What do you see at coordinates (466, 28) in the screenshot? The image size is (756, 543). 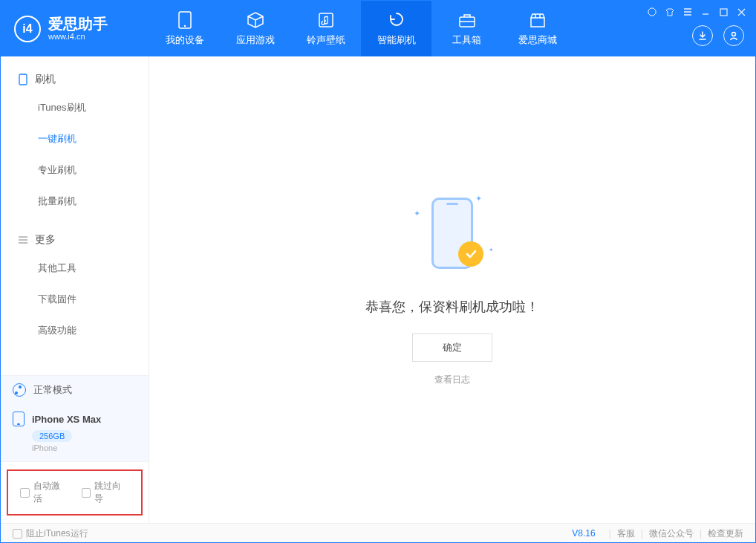 I see `tab-toolbox: 工具箱` at bounding box center [466, 28].